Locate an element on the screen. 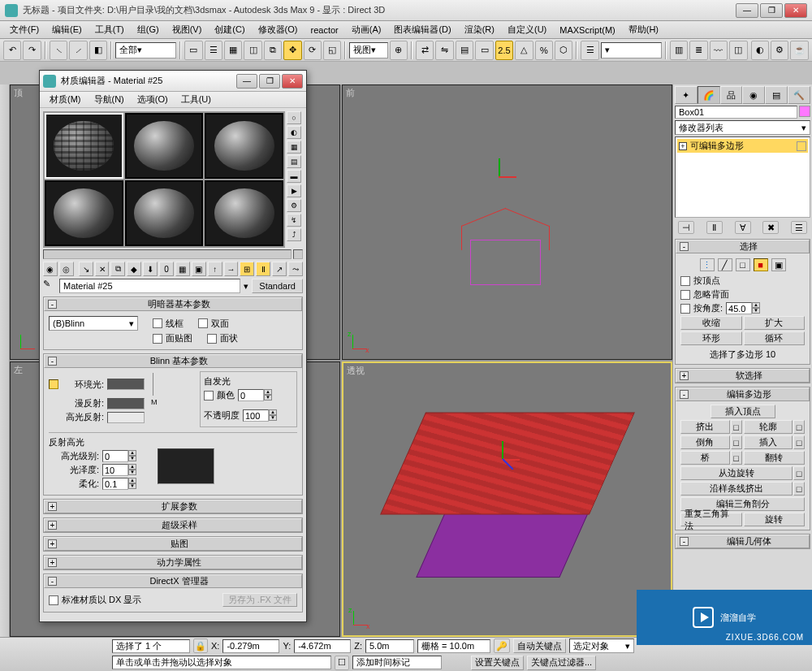  video-color-button: ▬ is located at coordinates (294, 176).